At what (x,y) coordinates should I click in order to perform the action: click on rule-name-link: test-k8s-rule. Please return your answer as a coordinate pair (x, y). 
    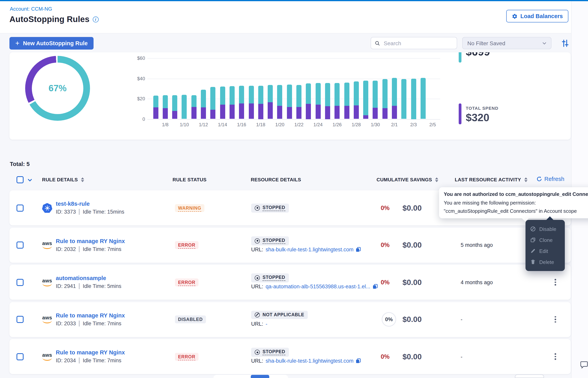
    Looking at the image, I should click on (73, 204).